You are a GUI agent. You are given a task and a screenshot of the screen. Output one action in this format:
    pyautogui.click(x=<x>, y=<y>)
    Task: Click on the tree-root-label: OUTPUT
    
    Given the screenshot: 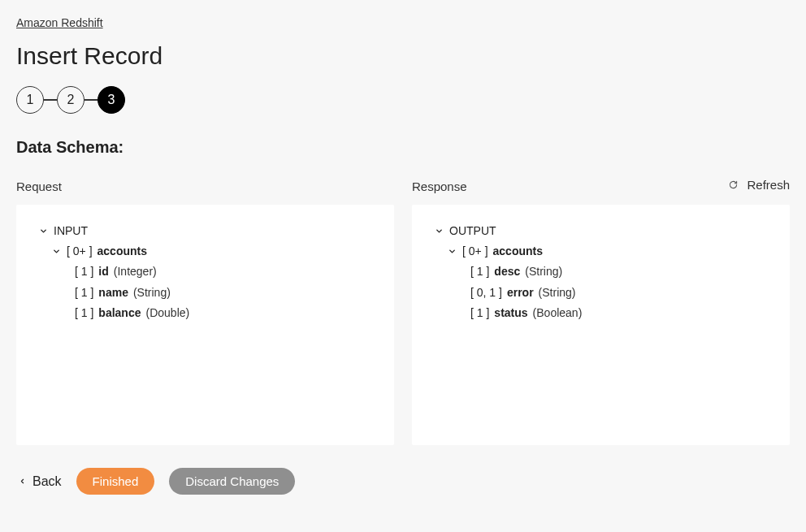 What is the action you would take?
    pyautogui.click(x=473, y=231)
    